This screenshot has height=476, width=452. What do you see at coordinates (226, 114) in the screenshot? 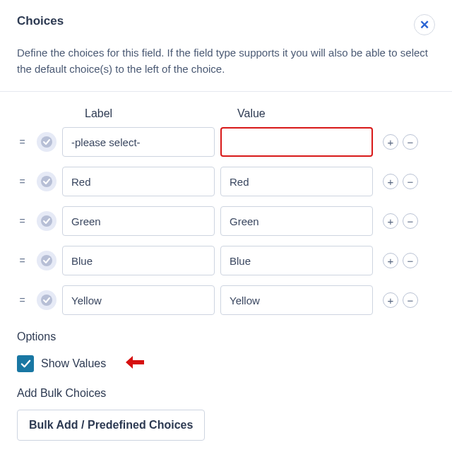
I see `column-headers: Label Value` at bounding box center [226, 114].